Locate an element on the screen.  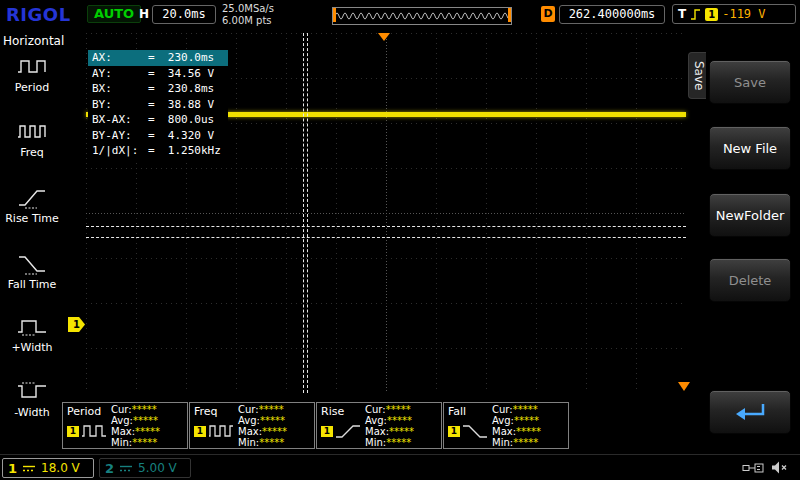
measurement-period: Period 1 Cur:***** Avg:***** Max:***** M… is located at coordinates (125, 426).